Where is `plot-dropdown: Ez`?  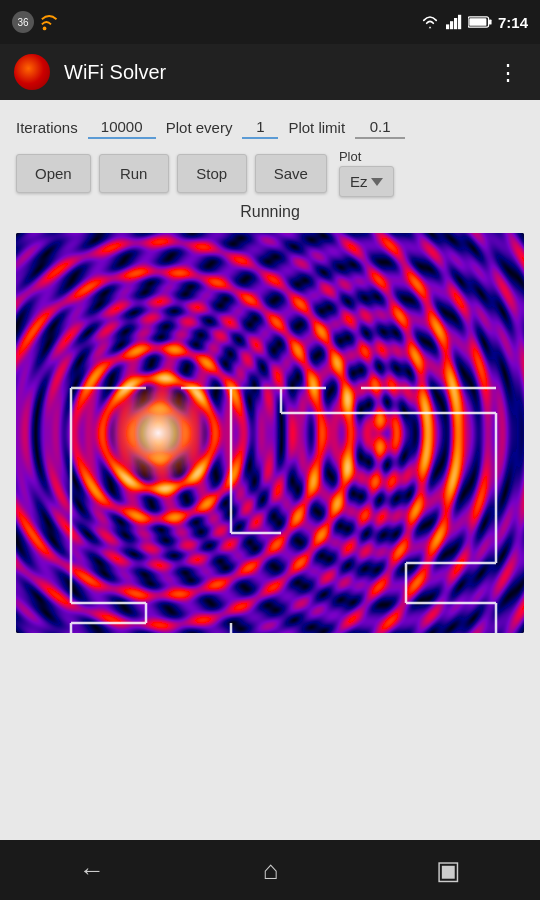
plot-dropdown: Ez is located at coordinates (367, 182).